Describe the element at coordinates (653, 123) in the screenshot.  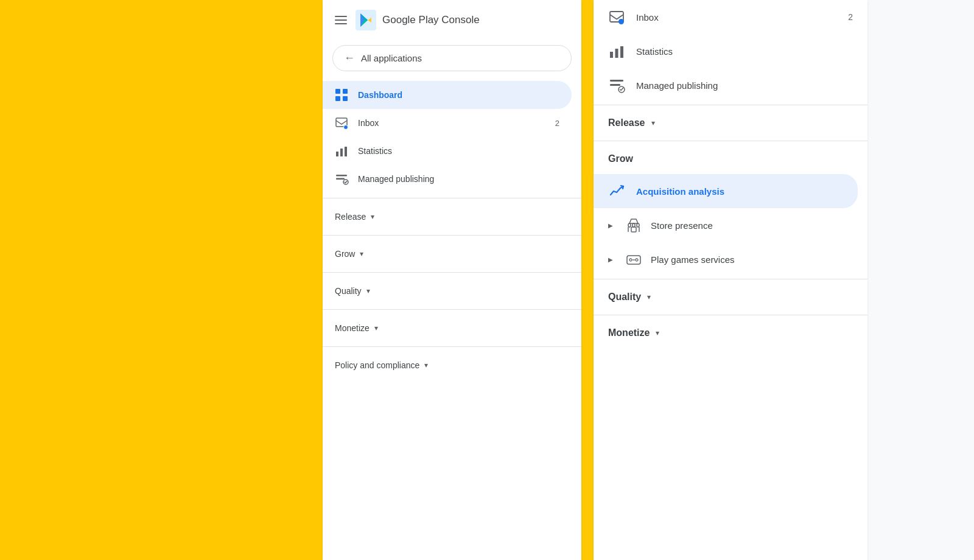
I see `right-release-chevron-icon: ▾` at that location.